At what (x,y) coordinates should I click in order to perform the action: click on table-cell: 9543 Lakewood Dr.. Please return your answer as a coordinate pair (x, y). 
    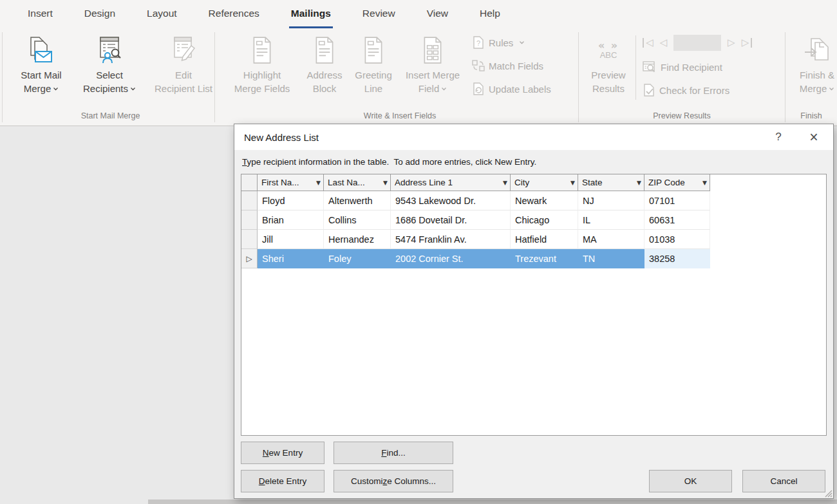
    Looking at the image, I should click on (451, 201).